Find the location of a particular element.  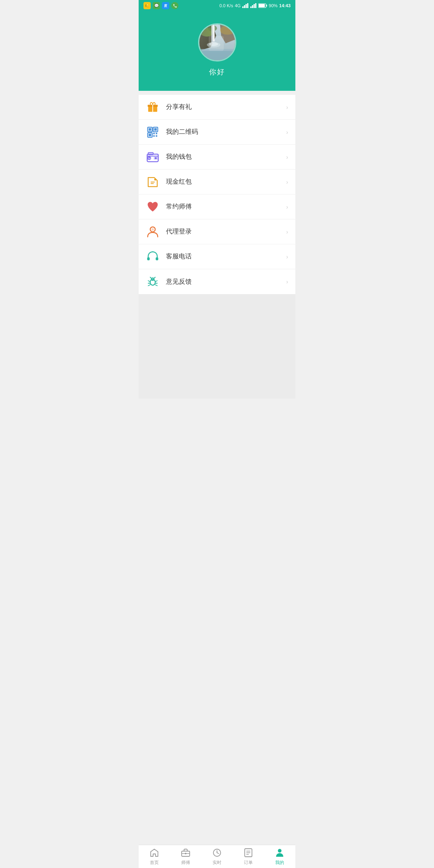

network-type: 4G is located at coordinates (238, 6).